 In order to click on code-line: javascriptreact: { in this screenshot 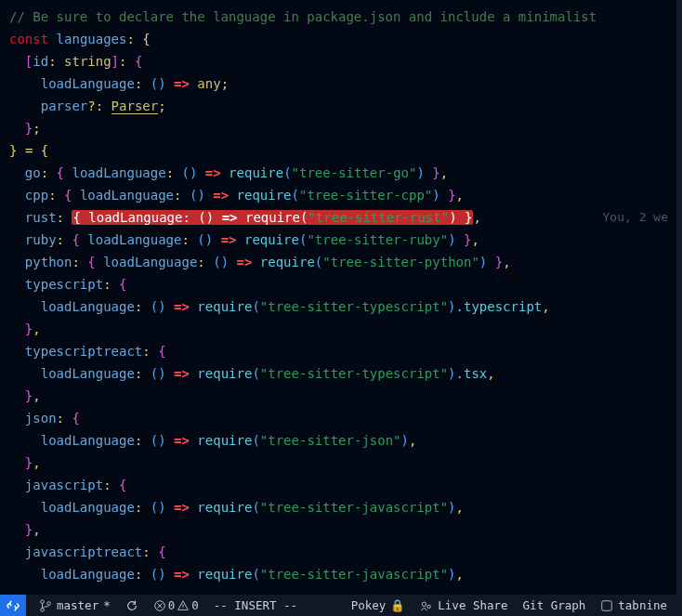, I will do `click(341, 552)`.